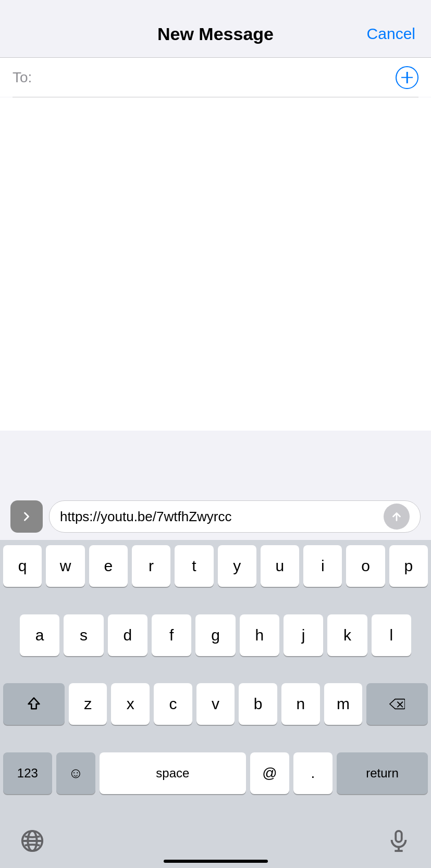  What do you see at coordinates (194, 566) in the screenshot?
I see `key-t: t` at bounding box center [194, 566].